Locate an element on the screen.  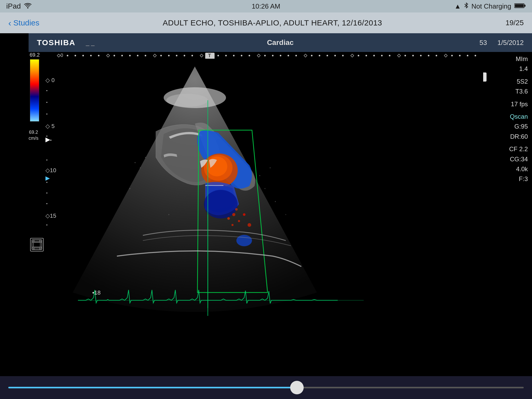
back-chevron-icon: ‹ is located at coordinates (10, 23).